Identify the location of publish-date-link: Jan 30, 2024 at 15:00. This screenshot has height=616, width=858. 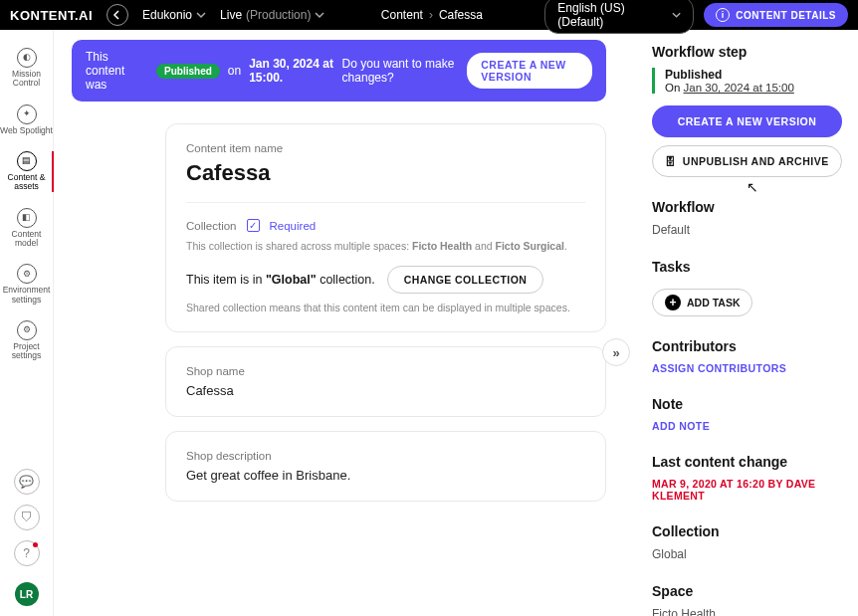
(739, 88).